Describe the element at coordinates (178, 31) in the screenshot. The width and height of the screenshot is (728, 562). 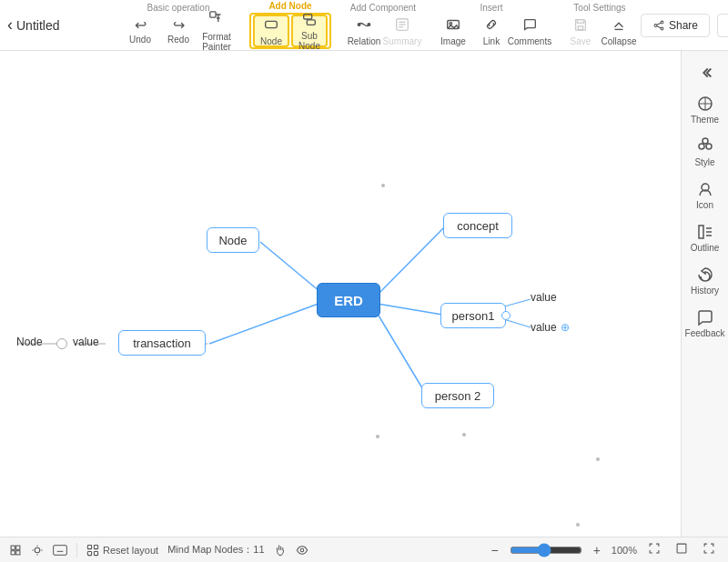
I see `redo-button: ↪ Redo` at that location.